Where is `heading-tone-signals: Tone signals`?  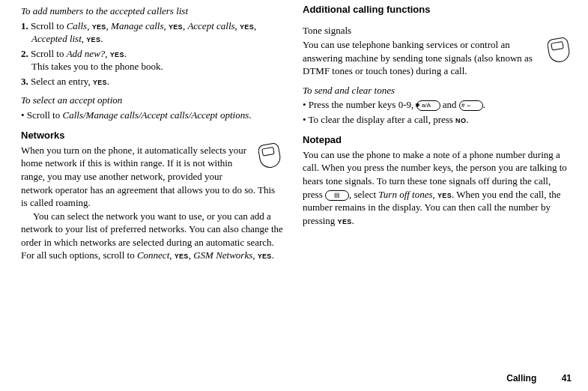 heading-tone-signals: Tone signals is located at coordinates (437, 31).